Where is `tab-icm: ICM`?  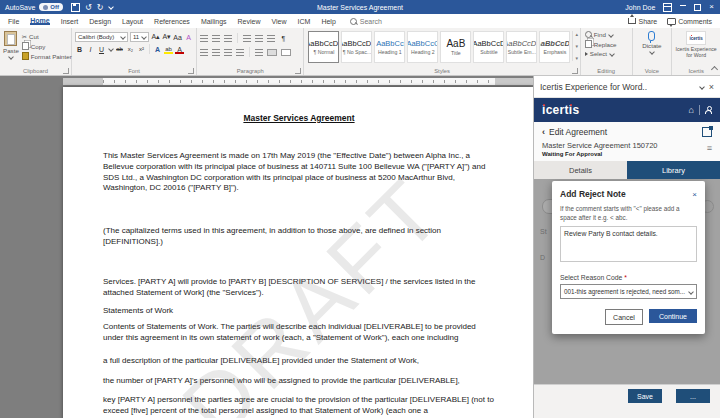 tab-icm: ICM is located at coordinates (304, 22).